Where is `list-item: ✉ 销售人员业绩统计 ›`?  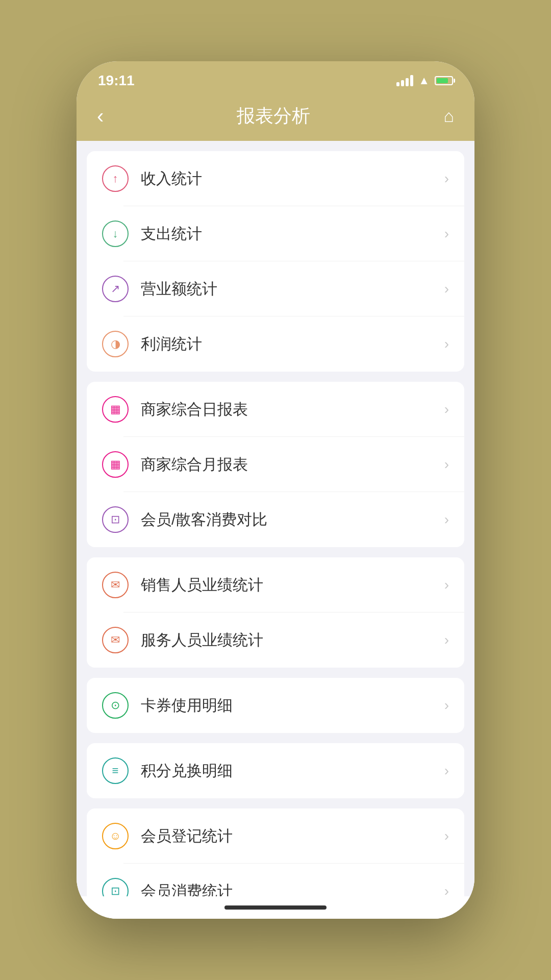
list-item: ✉ 销售人员业绩统计 › is located at coordinates (276, 585).